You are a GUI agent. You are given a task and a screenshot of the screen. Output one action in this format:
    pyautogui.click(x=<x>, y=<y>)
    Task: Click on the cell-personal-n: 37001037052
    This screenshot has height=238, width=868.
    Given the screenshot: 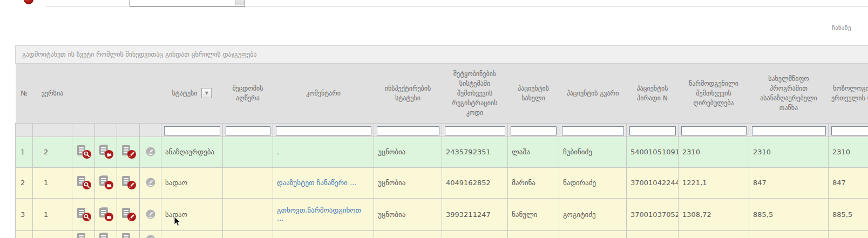 What is the action you would take?
    pyautogui.click(x=653, y=214)
    